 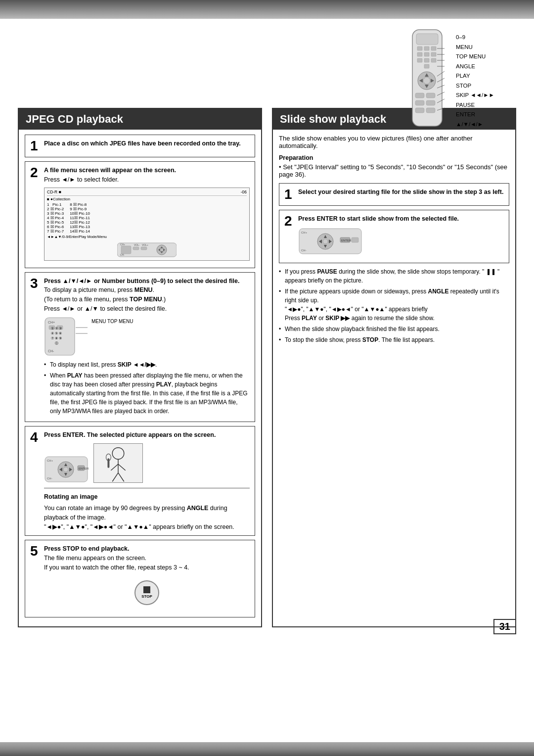 What do you see at coordinates (66, 336) in the screenshot?
I see `numpad-device-svg: CH+ CH- ① ② ③ ④ ⑤ ⑥ ⑦ ⑧ ⑨ ⓪` at bounding box center [66, 336].